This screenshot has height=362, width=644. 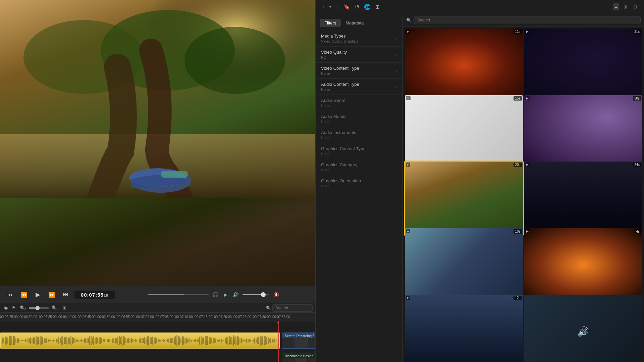 What do you see at coordinates (92, 295) in the screenshot?
I see `time-value: 00:07:55` at bounding box center [92, 295].